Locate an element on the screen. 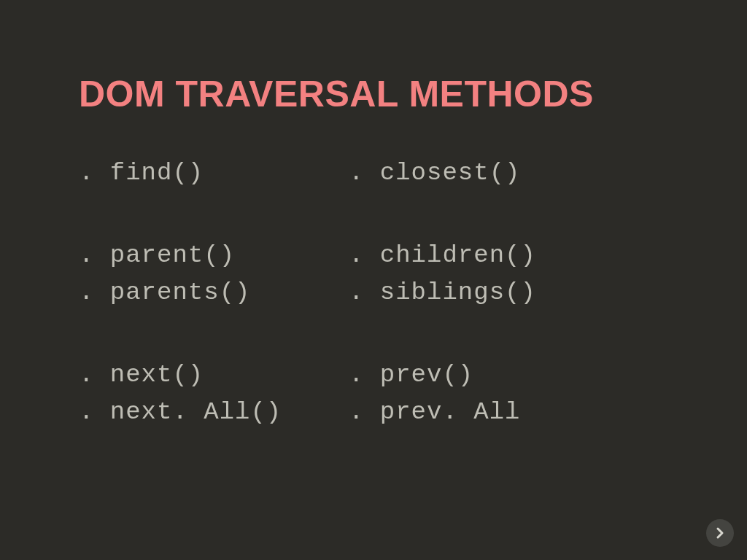 This screenshot has height=560, width=747. method-cell-next: . next() . next. All() is located at coordinates (214, 394).